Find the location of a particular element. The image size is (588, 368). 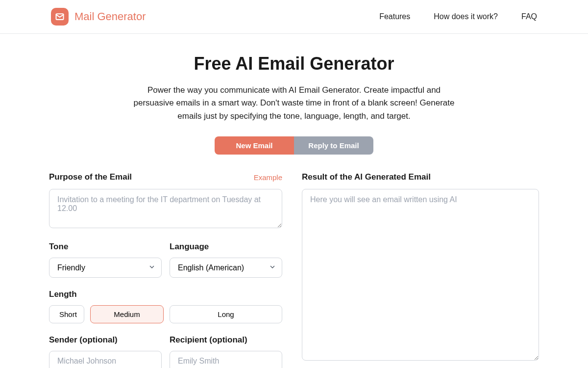

recipient-label: Recipient (optional) is located at coordinates (226, 340).